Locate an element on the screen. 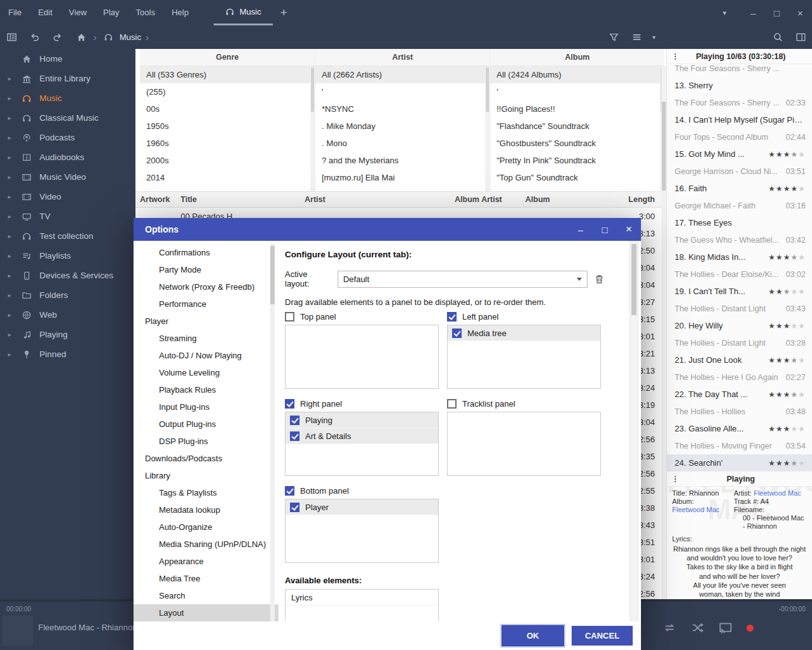  panel-dropzone: Media tree is located at coordinates (524, 357).